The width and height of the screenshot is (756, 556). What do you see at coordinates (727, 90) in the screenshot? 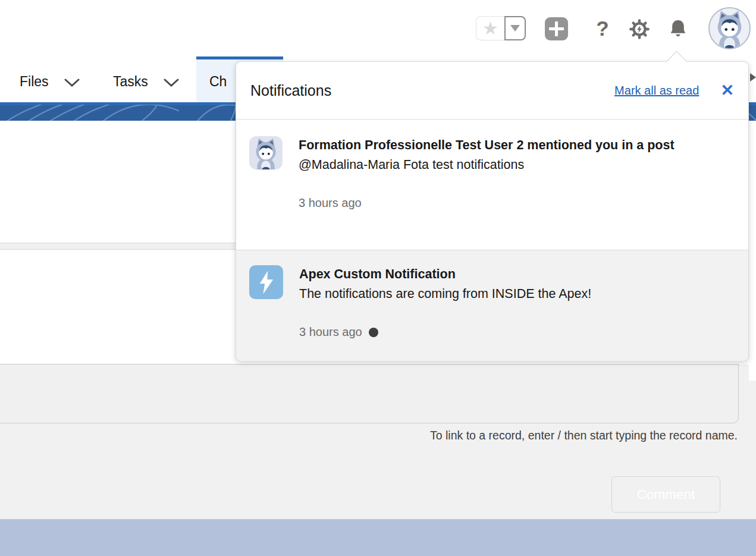
I see `close-icon: ✕` at bounding box center [727, 90].